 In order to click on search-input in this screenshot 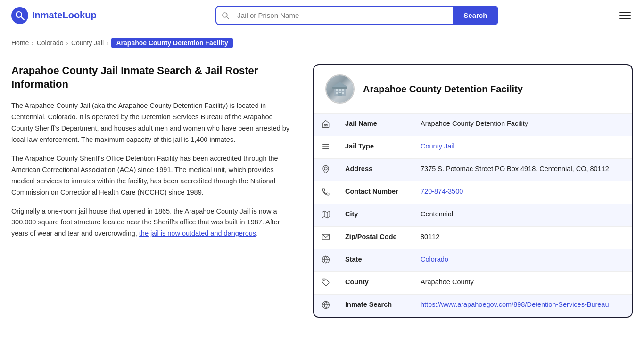, I will do `click(344, 15)`.